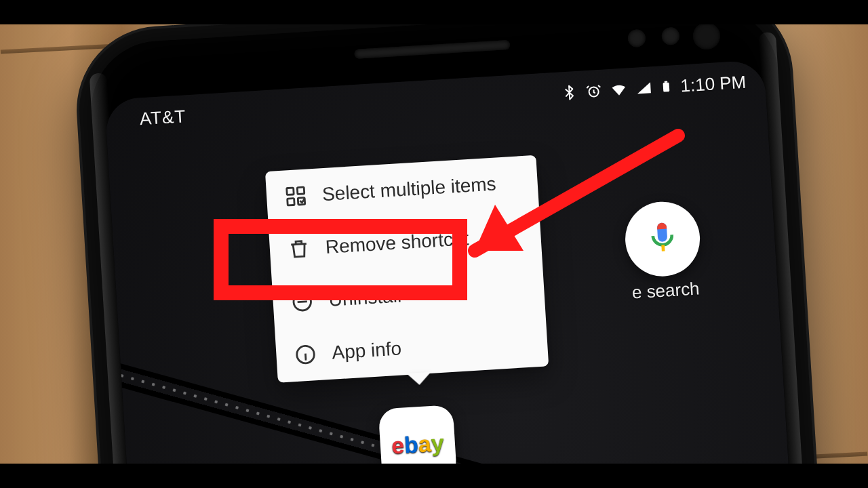  What do you see at coordinates (153, 118) in the screenshot?
I see `carrier-label: AT&T` at bounding box center [153, 118].